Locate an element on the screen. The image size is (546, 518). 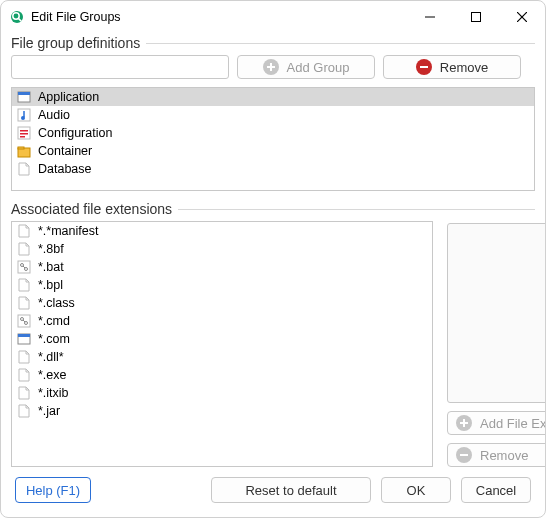
extension-item: *.bpl is located at coordinates (222, 285).